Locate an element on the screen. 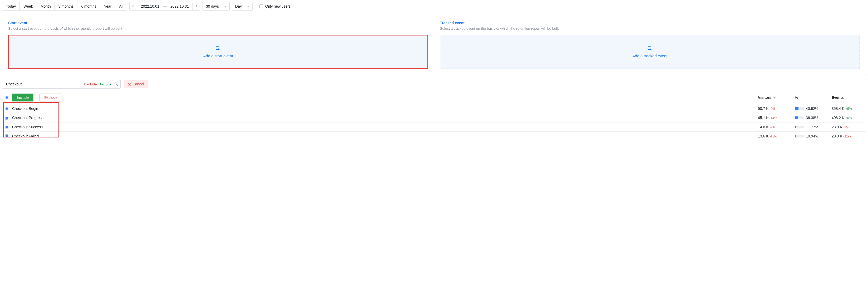 This screenshot has width=868, height=287. date-from: 2022.10.01 is located at coordinates (150, 6).